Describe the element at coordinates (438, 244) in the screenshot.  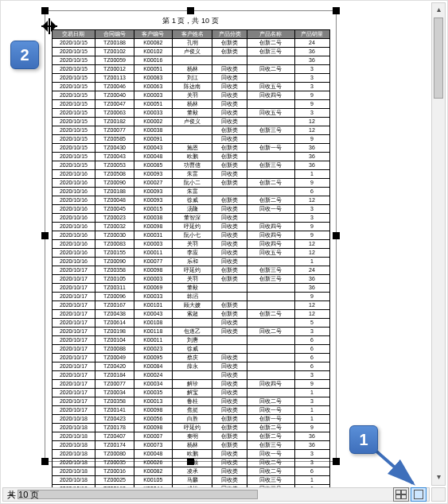
I see `vscroll-track` at that location.